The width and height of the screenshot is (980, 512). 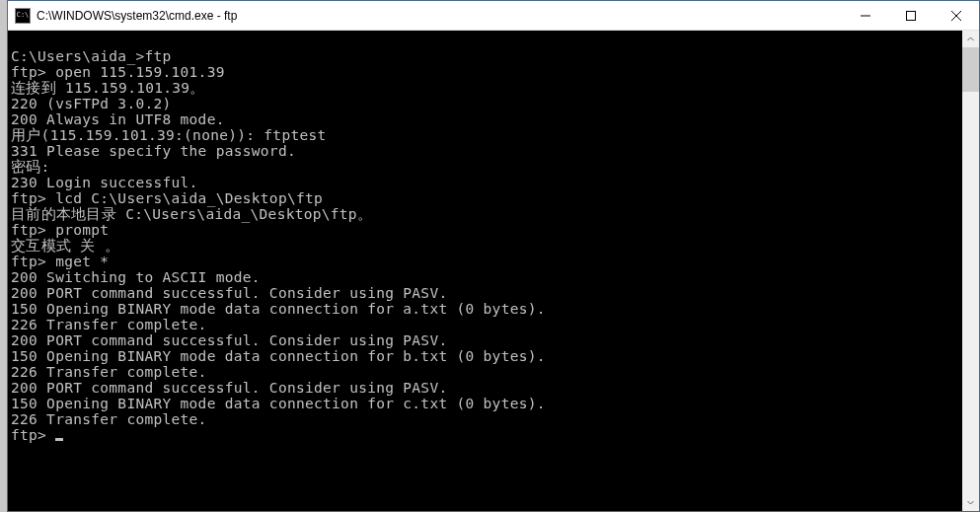 I want to click on minimize-button, so click(x=866, y=16).